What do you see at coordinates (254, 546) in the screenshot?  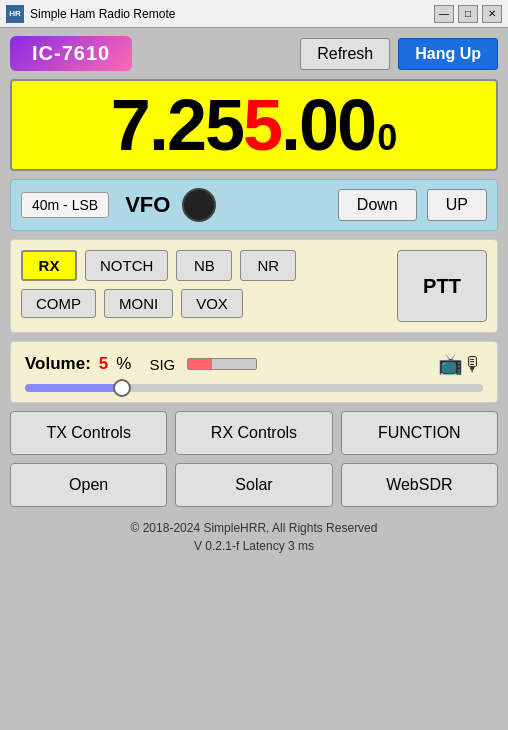 I see `footer-line2: V 0.2.1-f Latency 3 ms` at bounding box center [254, 546].